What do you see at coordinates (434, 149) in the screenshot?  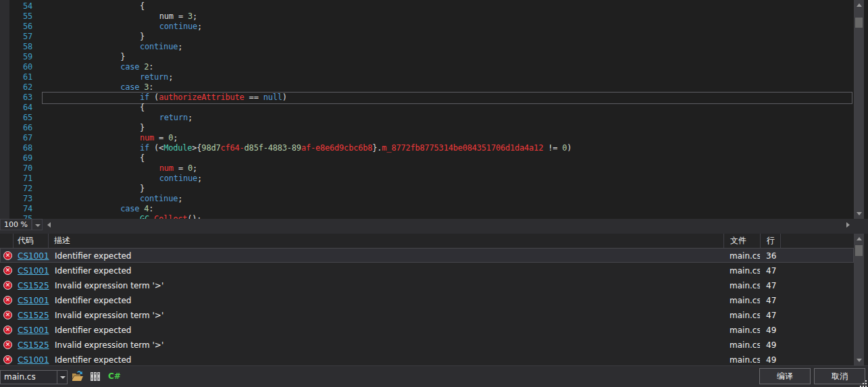 I see `code-line: 68if (<Module>{98d7cf64-d85f-4883-89af-e…` at bounding box center [434, 149].